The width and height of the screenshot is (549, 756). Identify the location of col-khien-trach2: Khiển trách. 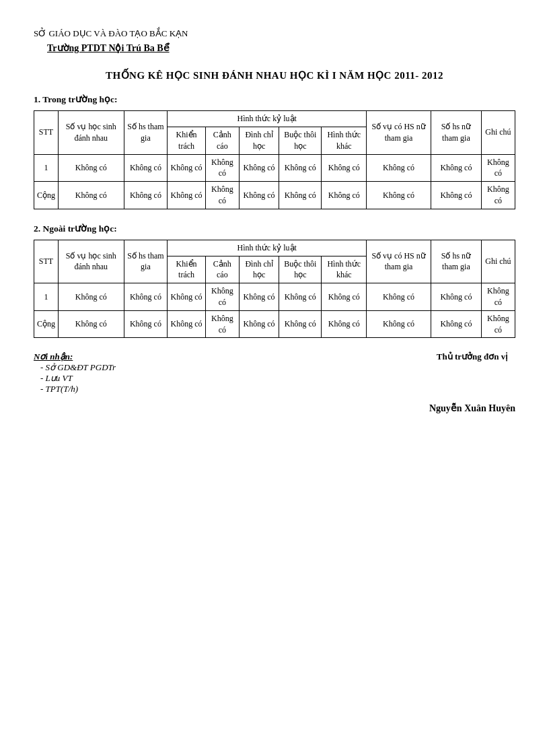
(187, 269).